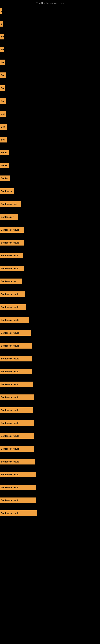 The image size is (100, 644). Describe the element at coordinates (3, 114) in the screenshot. I see `bar-item: Bot` at that location.